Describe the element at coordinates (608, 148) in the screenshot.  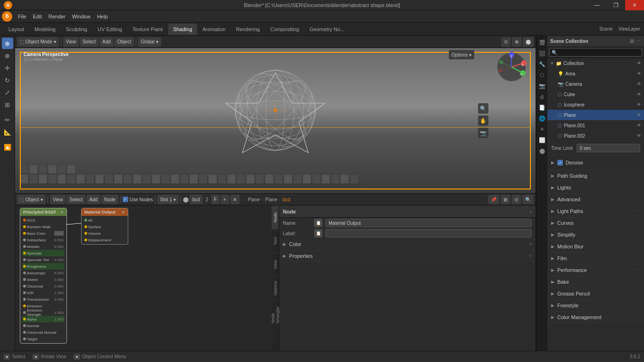
I see `time-limit-value: 0 sec` at that location.